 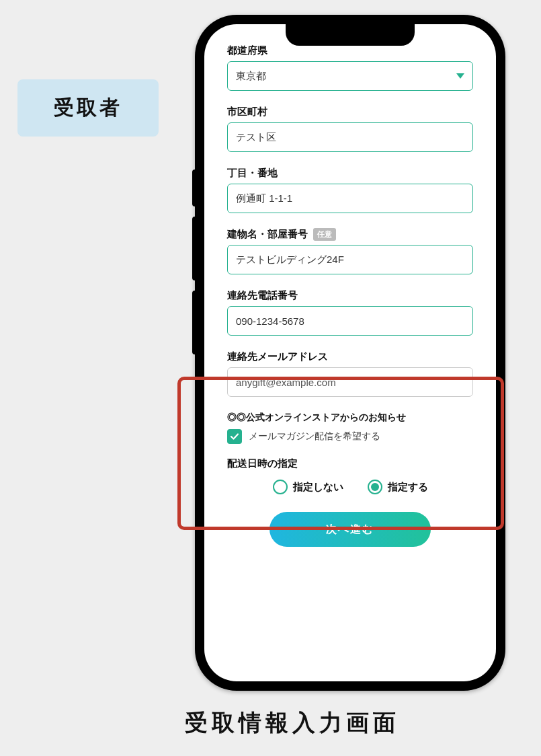 I want to click on radio-icon, so click(x=280, y=487).